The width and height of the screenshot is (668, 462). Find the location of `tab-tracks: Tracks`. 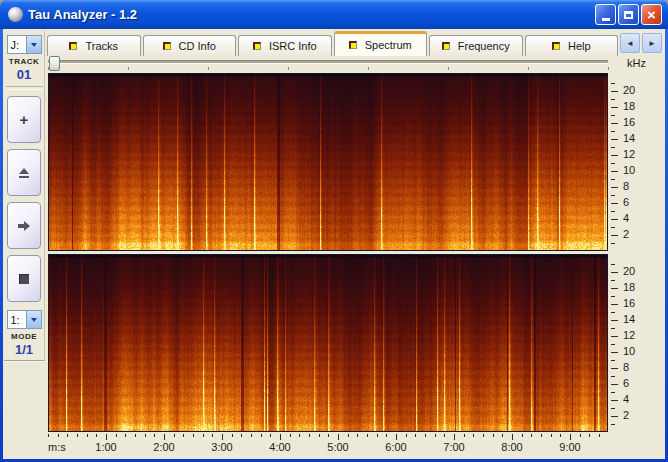

tab-tracks: Tracks is located at coordinates (94, 46).